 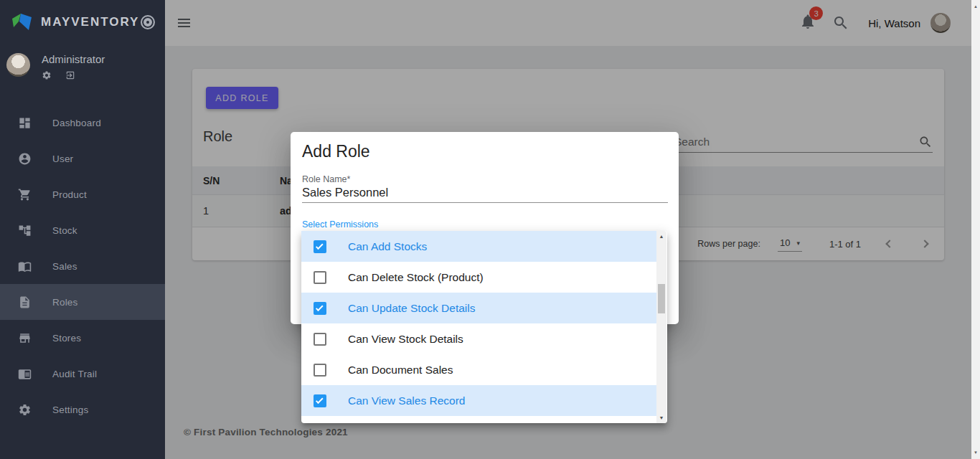 What do you see at coordinates (340, 224) in the screenshot?
I see `select-permissions-label: Select Permissions` at bounding box center [340, 224].